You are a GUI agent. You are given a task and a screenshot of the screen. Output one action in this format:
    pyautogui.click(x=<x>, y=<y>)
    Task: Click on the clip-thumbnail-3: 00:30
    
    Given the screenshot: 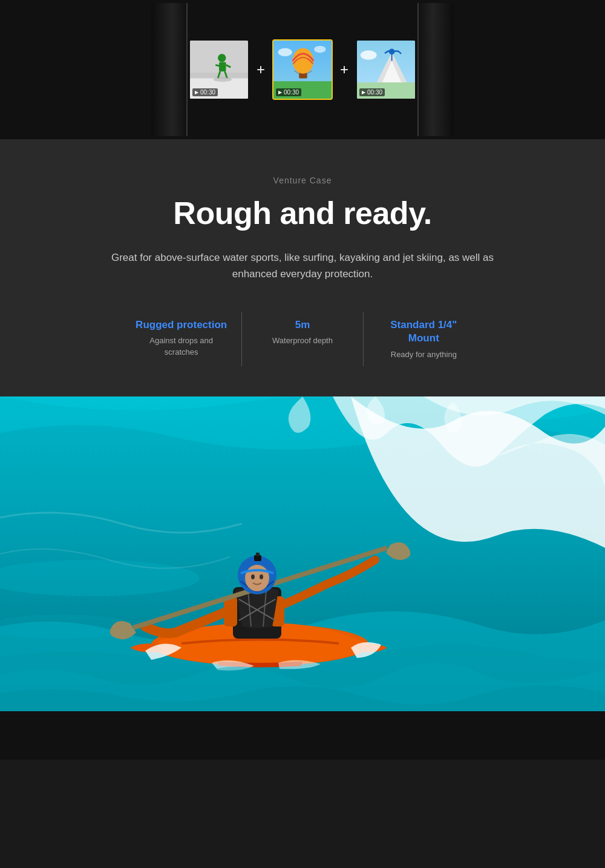 What is the action you would take?
    pyautogui.click(x=386, y=70)
    